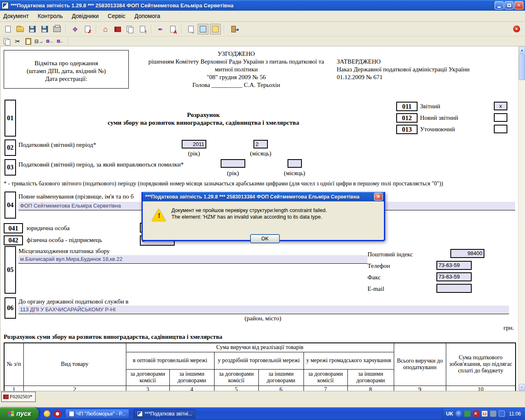 Image resolution: width=525 pixels, height=420 pixels. What do you see at coordinates (32, 29) in the screenshot?
I see `save-button` at bounding box center [32, 29].